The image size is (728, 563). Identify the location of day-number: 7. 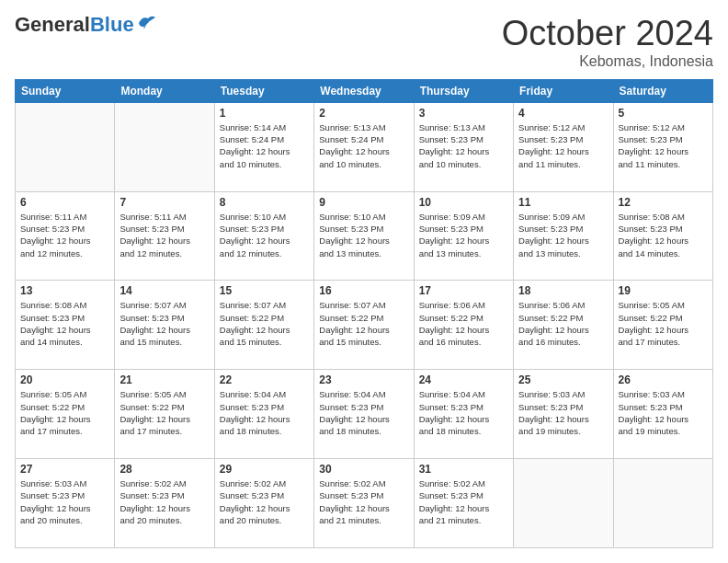
(164, 202).